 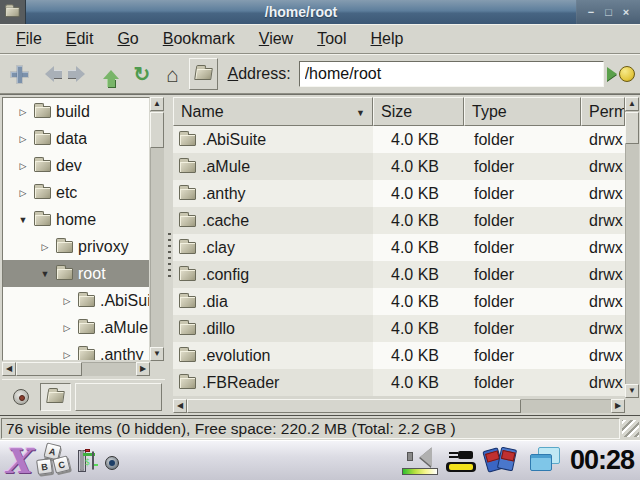 What do you see at coordinates (204, 74) in the screenshot?
I see `side-pane-toggle-button` at bounding box center [204, 74].